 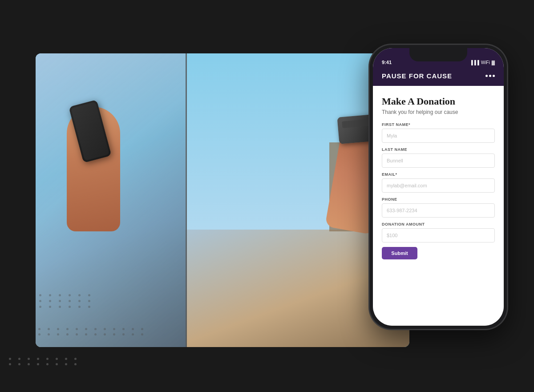 I want to click on donation-form: Make A Donation Thank you for helping ou…, so click(x=438, y=206).